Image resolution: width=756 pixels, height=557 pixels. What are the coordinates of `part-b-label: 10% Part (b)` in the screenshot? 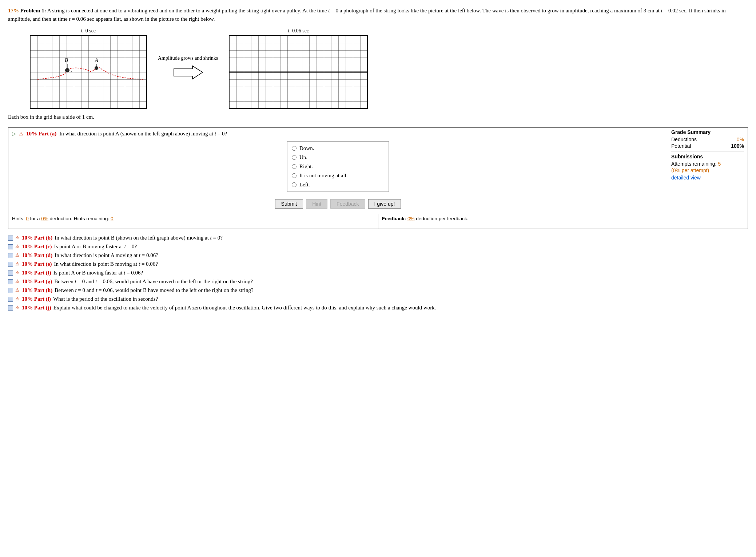 It's located at (37, 238).